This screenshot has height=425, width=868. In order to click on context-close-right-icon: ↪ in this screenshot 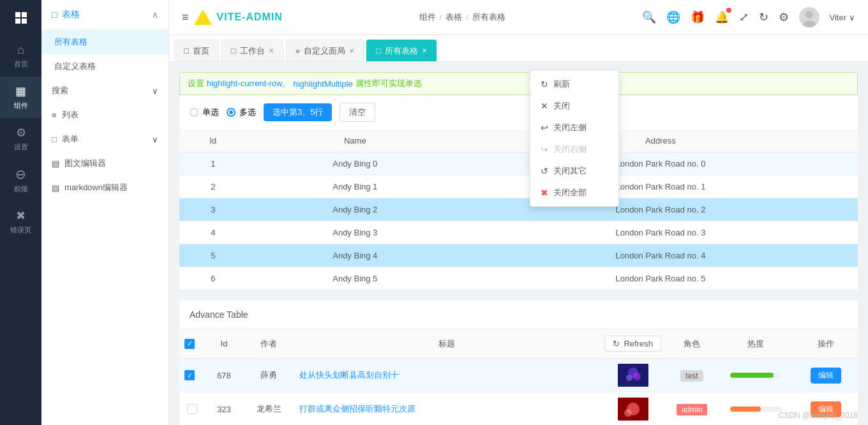, I will do `click(544, 149)`.